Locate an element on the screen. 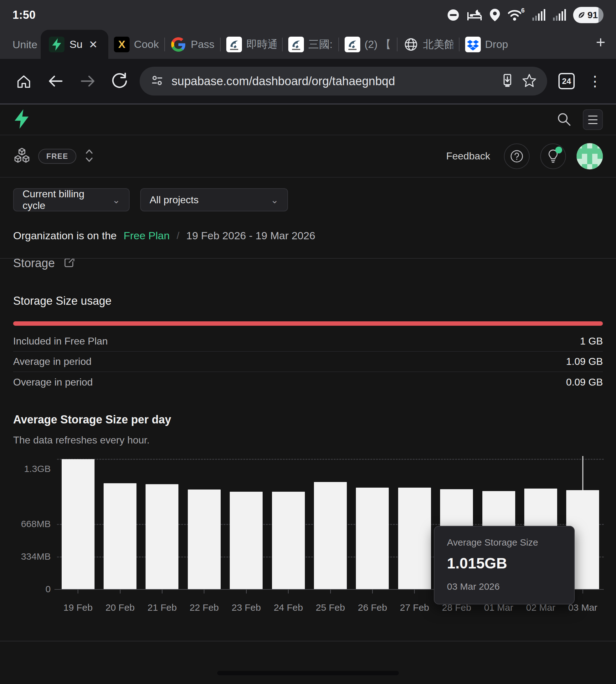 The image size is (616, 684). x-tick: 20 Feb is located at coordinates (120, 601).